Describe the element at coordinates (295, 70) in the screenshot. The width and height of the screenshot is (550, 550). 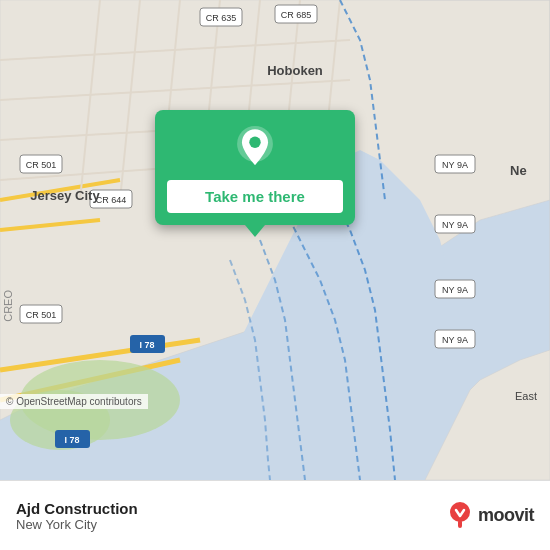
I see `svg-text: Hoboken` at that location.